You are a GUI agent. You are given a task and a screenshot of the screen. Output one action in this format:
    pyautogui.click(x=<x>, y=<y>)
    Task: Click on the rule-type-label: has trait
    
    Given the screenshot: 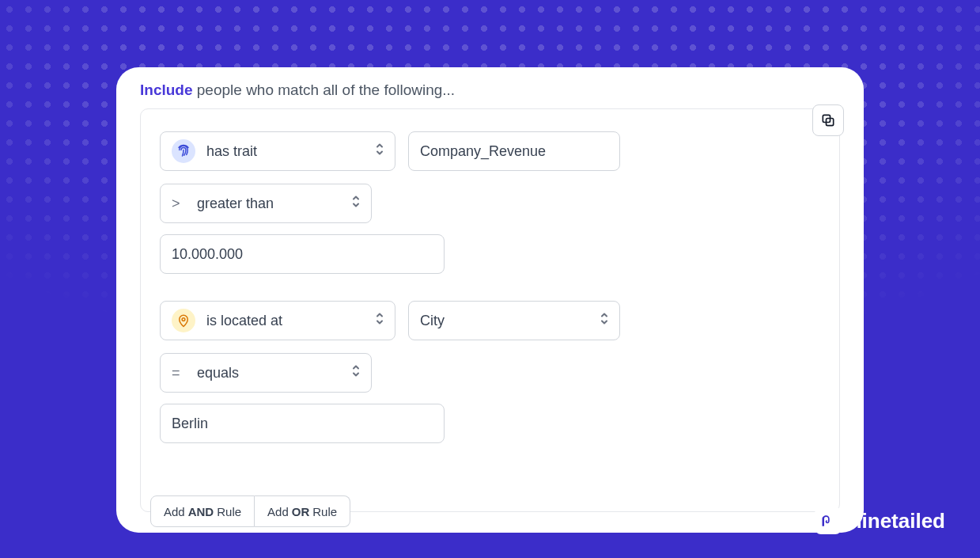 What is the action you would take?
    pyautogui.click(x=232, y=152)
    